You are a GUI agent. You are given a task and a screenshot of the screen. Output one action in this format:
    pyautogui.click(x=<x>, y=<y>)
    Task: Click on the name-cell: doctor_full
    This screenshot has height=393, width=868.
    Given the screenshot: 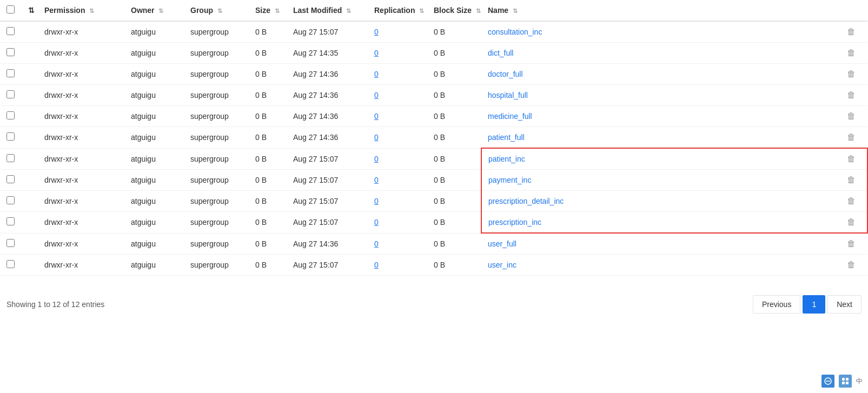 What is the action you would take?
    pyautogui.click(x=661, y=75)
    